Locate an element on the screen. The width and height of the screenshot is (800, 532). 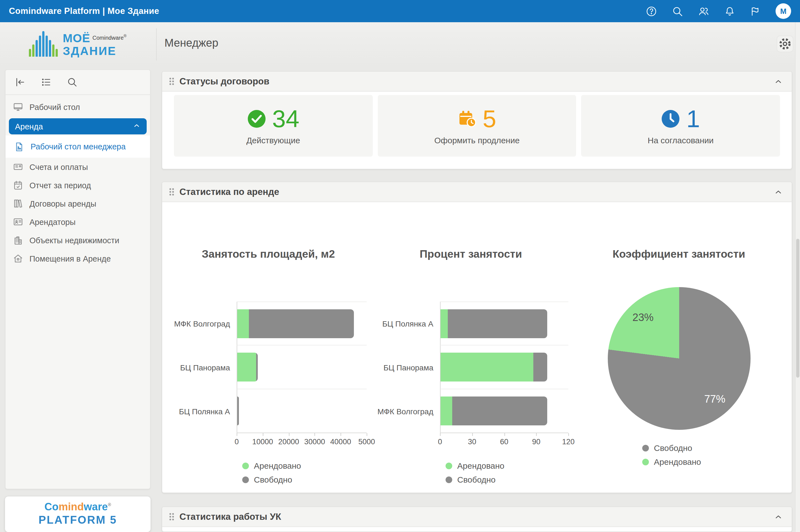
x-tick-label: 30 is located at coordinates (472, 442).